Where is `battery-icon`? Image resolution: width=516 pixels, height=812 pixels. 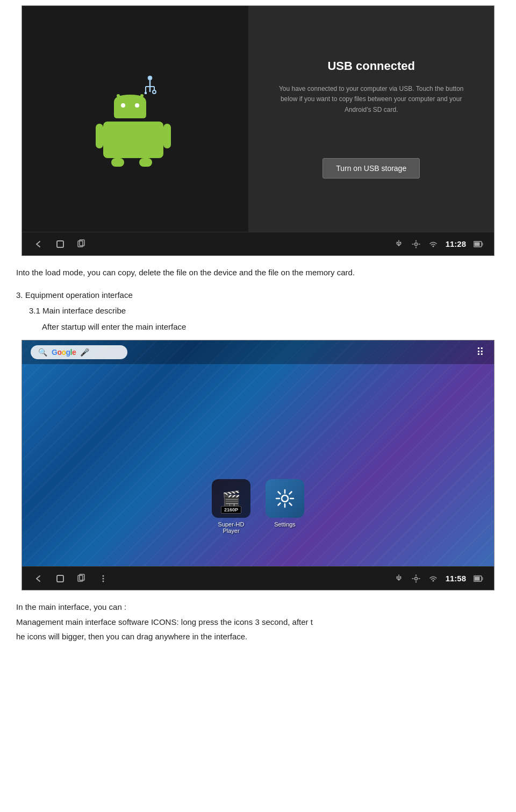 battery-icon is located at coordinates (478, 244).